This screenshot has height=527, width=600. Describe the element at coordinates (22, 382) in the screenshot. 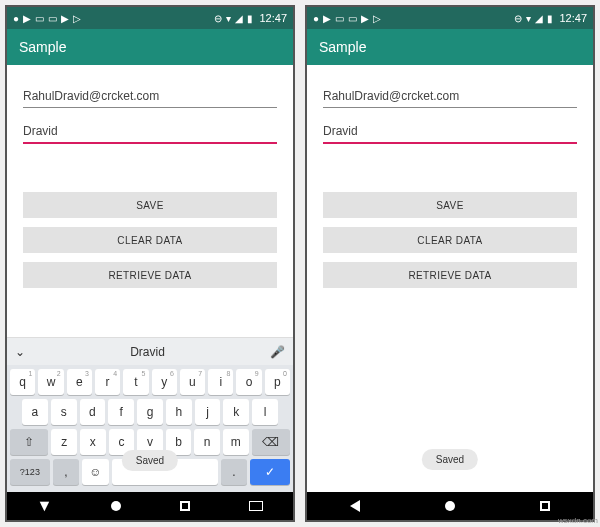

I see `key-q: 1q` at that location.